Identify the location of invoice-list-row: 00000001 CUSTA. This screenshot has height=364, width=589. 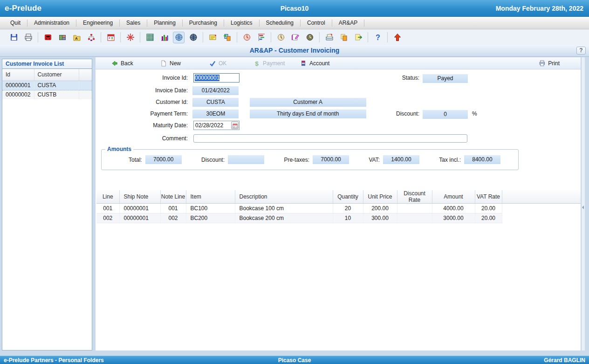
(47, 85).